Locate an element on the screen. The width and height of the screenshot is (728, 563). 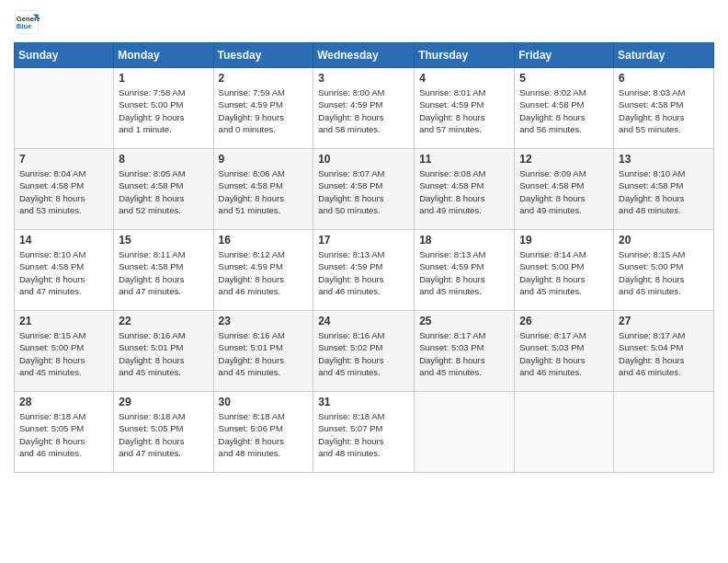
day-number: 28 is located at coordinates (64, 402).